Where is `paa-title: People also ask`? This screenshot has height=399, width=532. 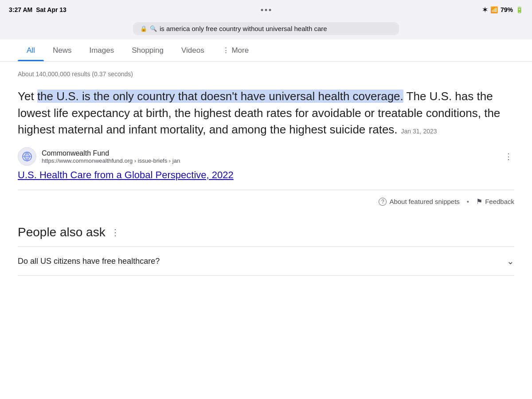
paa-title: People also ask is located at coordinates (62, 232).